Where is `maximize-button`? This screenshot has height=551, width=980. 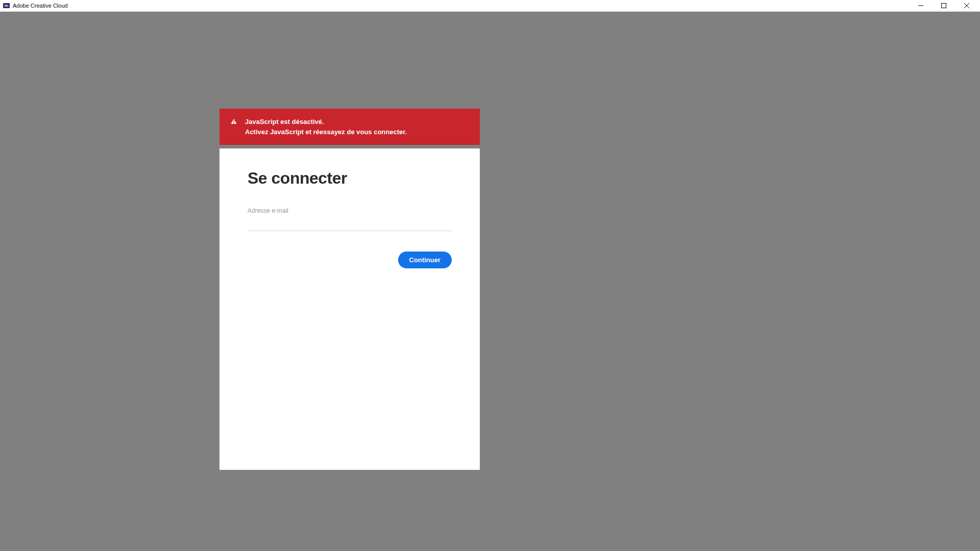 maximize-button is located at coordinates (943, 6).